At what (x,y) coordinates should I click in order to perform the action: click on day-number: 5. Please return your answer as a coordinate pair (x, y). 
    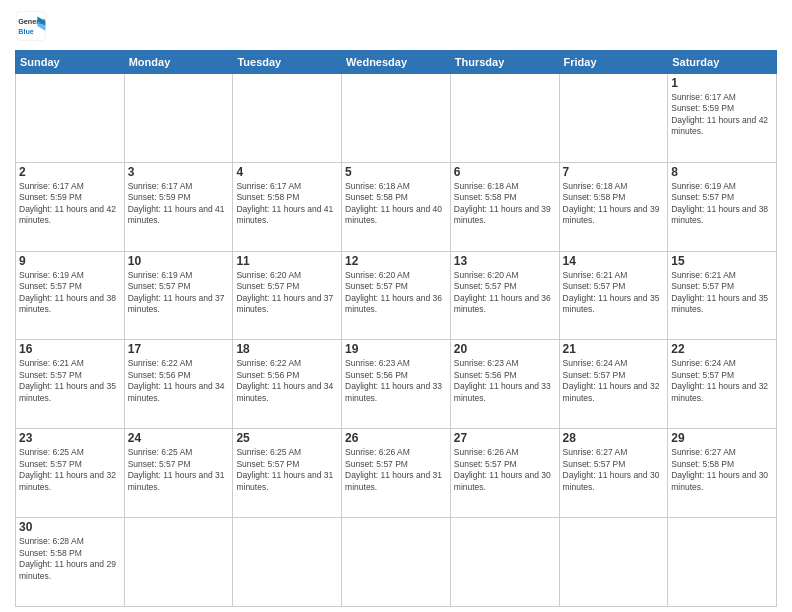
    Looking at the image, I should click on (396, 172).